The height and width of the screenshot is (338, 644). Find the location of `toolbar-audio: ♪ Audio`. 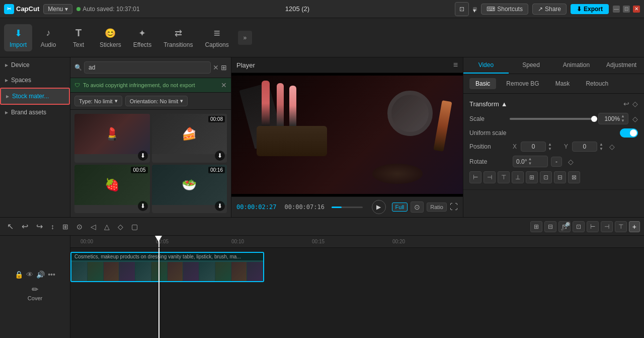

toolbar-audio: ♪ Audio is located at coordinates (48, 38).